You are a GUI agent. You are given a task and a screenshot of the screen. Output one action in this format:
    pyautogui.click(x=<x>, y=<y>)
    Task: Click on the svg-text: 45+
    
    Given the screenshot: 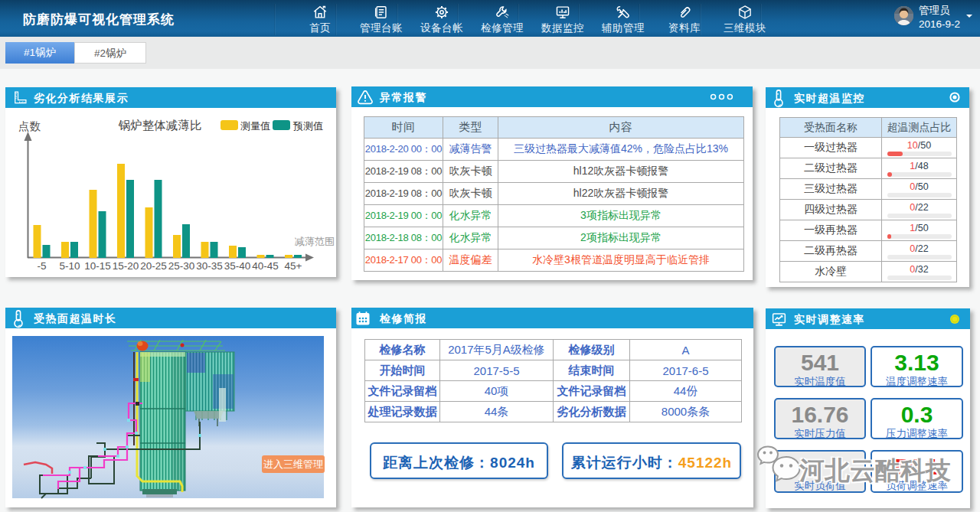 What is the action you would take?
    pyautogui.click(x=294, y=266)
    